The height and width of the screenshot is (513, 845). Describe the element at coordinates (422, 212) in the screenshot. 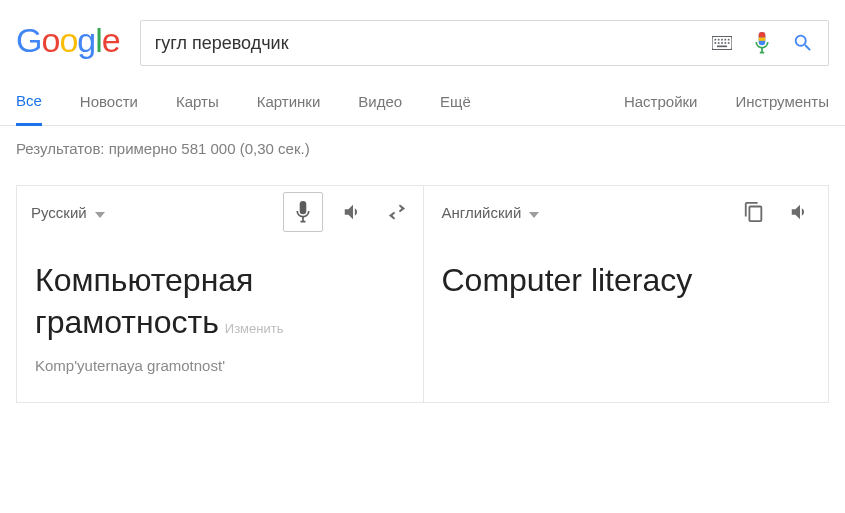

I see `language-row: Русский Английский` at that location.